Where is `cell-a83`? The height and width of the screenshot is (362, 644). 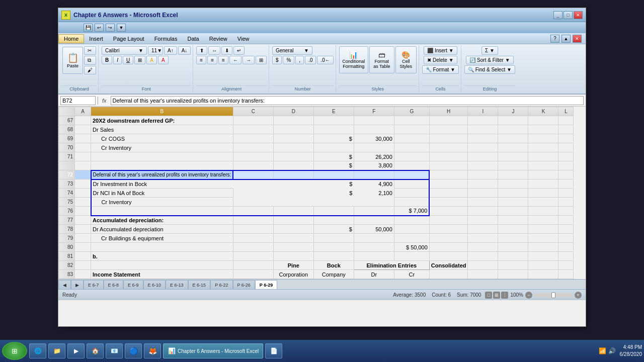 cell-a83 is located at coordinates (83, 275).